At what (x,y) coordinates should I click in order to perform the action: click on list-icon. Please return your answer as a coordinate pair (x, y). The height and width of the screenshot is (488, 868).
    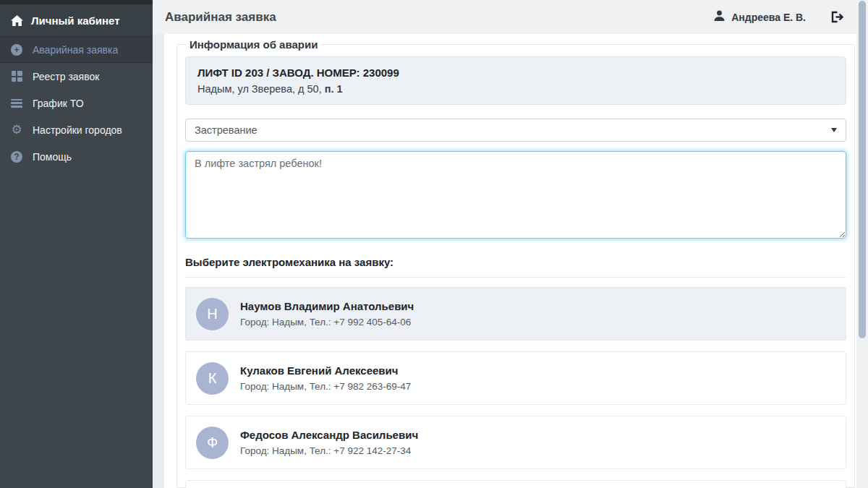
    Looking at the image, I should click on (17, 103).